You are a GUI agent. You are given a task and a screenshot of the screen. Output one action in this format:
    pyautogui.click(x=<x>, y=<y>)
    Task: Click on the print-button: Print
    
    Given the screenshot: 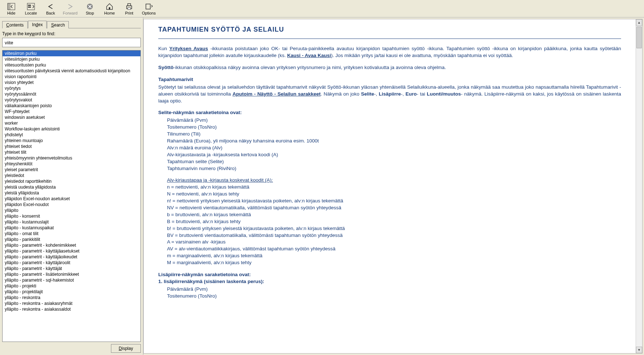 What is the action you would take?
    pyautogui.click(x=129, y=9)
    